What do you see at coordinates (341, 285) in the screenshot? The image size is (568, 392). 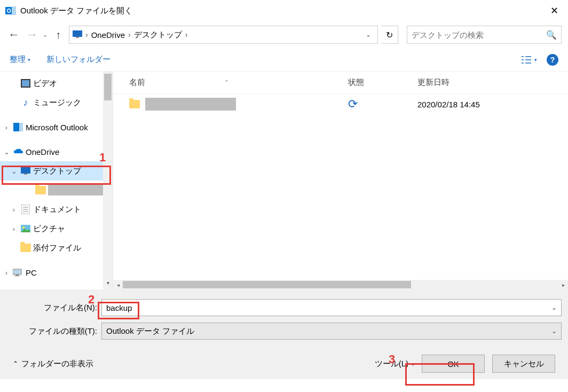 I see `horizontal-scrollbar: ◂ ▸` at bounding box center [341, 285].